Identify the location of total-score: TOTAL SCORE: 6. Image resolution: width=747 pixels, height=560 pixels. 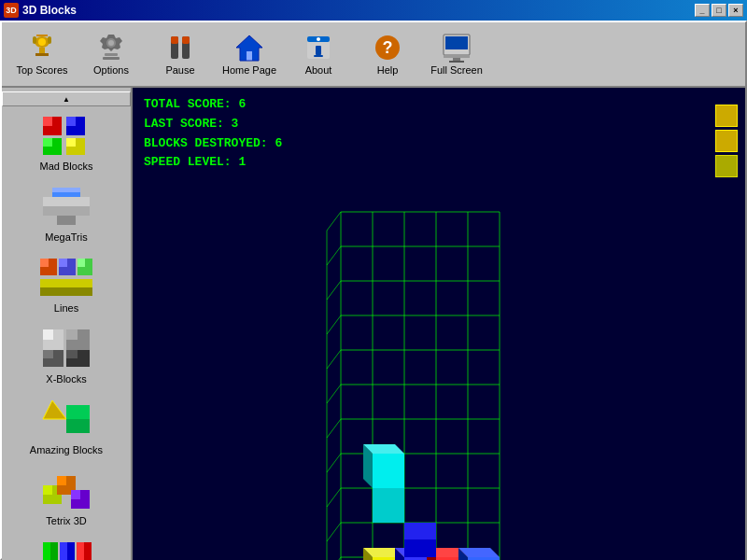
(420, 105).